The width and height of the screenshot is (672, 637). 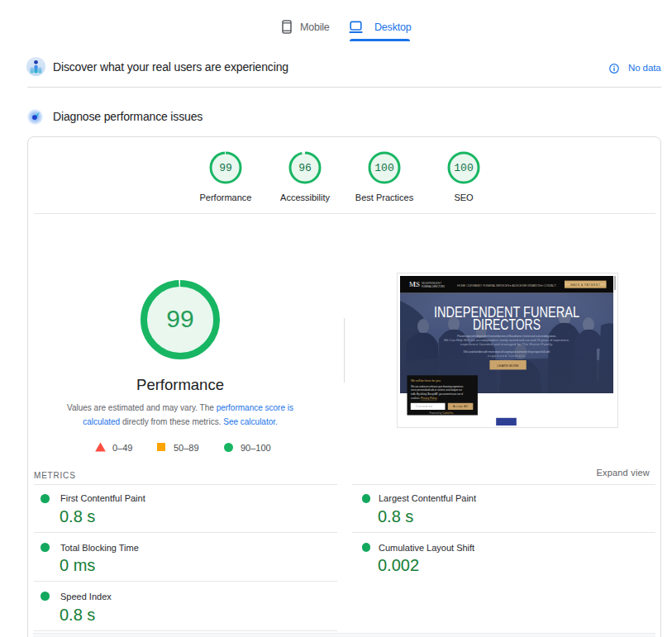 What do you see at coordinates (426, 381) in the screenshot?
I see `svg-text: We will be there for you` at bounding box center [426, 381].